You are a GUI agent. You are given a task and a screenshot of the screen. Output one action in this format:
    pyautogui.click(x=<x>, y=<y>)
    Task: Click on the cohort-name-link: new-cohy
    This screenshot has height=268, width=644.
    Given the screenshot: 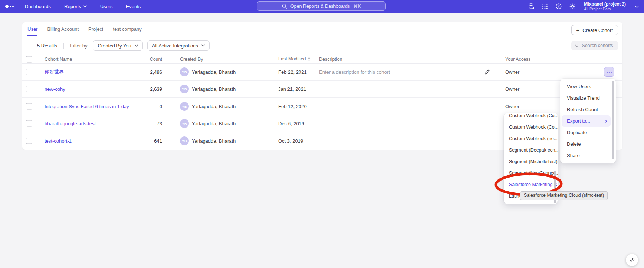 What is the action you would take?
    pyautogui.click(x=55, y=89)
    